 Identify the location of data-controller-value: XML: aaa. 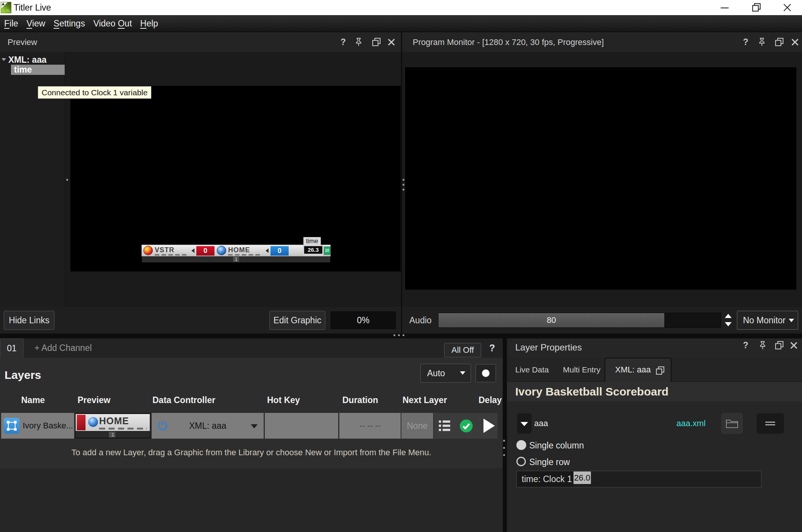
(208, 426).